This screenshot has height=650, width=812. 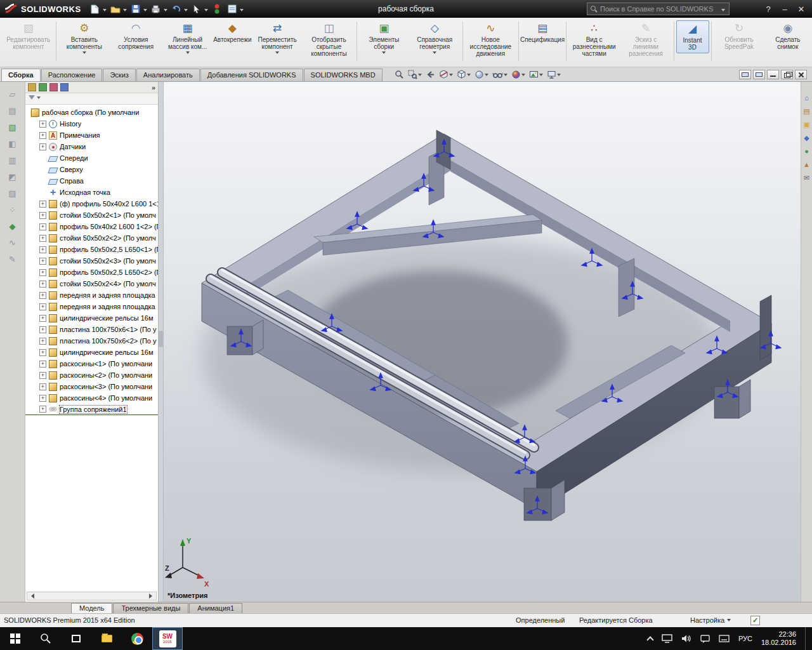 What do you see at coordinates (91, 318) in the screenshot?
I see `tree-item: цилиндрические рельсы 16м` at bounding box center [91, 318].